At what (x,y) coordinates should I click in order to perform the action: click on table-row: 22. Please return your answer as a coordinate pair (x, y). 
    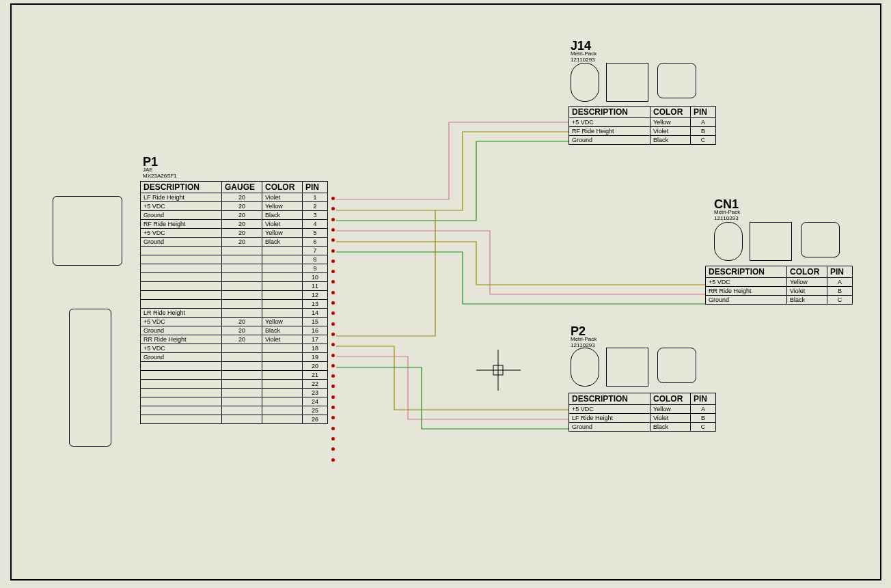
    Looking at the image, I should click on (234, 384).